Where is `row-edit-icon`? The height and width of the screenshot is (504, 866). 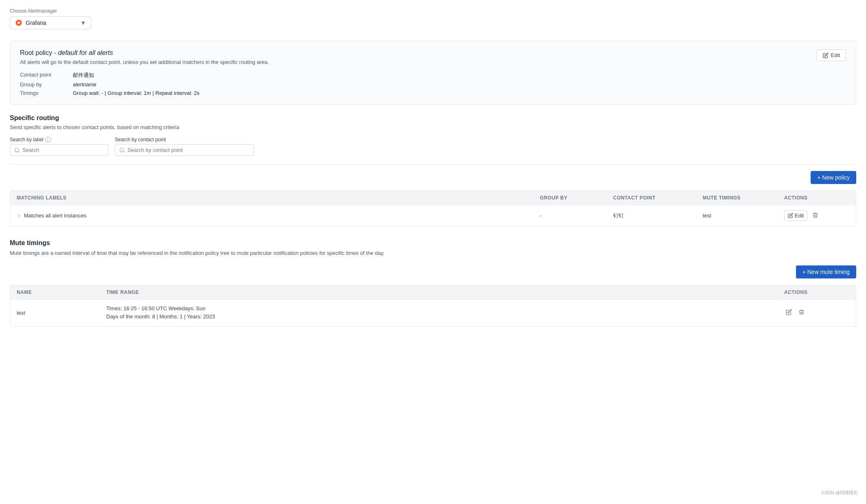 row-edit-icon is located at coordinates (791, 216).